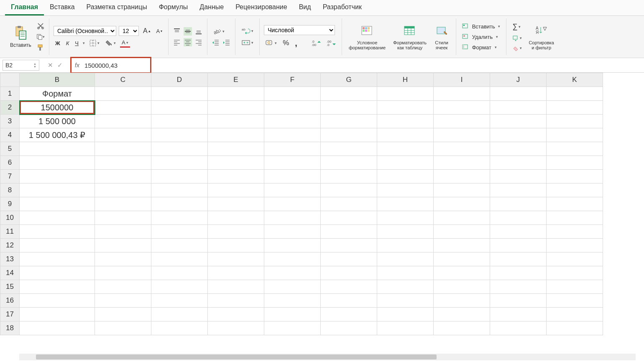 This screenshot has height=362, width=644. I want to click on col-header-I: I, so click(462, 80).